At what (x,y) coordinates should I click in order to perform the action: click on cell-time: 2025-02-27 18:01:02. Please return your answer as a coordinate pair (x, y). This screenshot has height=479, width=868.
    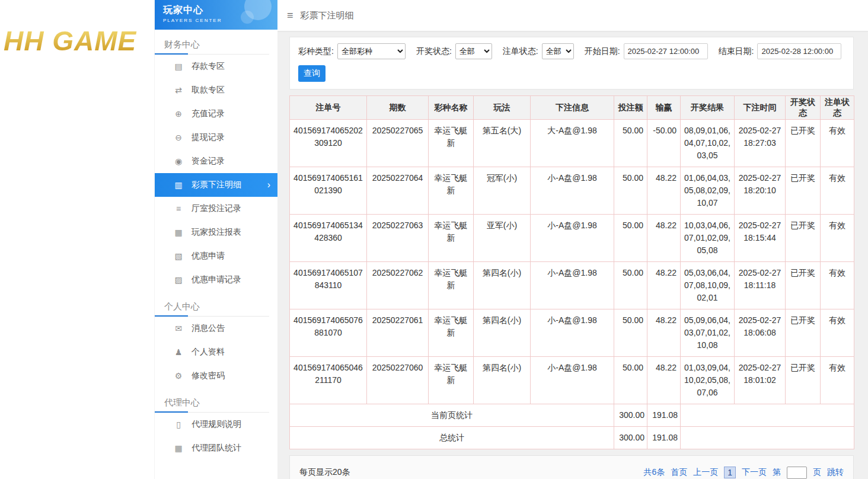
    Looking at the image, I should click on (760, 381).